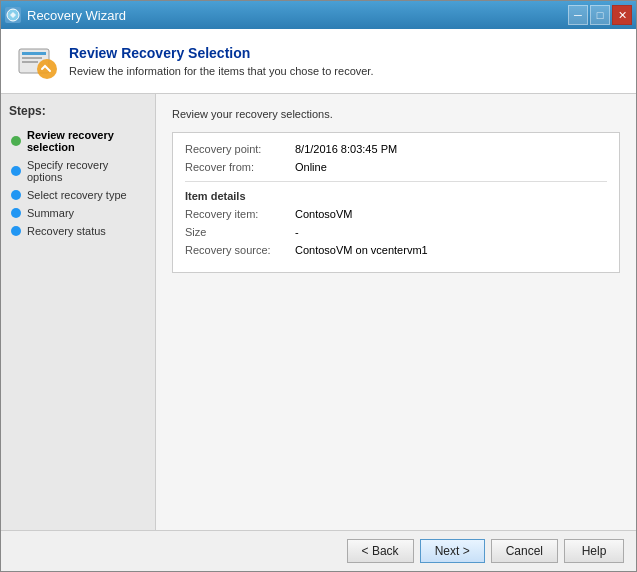 Image resolution: width=637 pixels, height=572 pixels. Describe the element at coordinates (396, 114) in the screenshot. I see `intro-text: Review your recovery selections.` at that location.